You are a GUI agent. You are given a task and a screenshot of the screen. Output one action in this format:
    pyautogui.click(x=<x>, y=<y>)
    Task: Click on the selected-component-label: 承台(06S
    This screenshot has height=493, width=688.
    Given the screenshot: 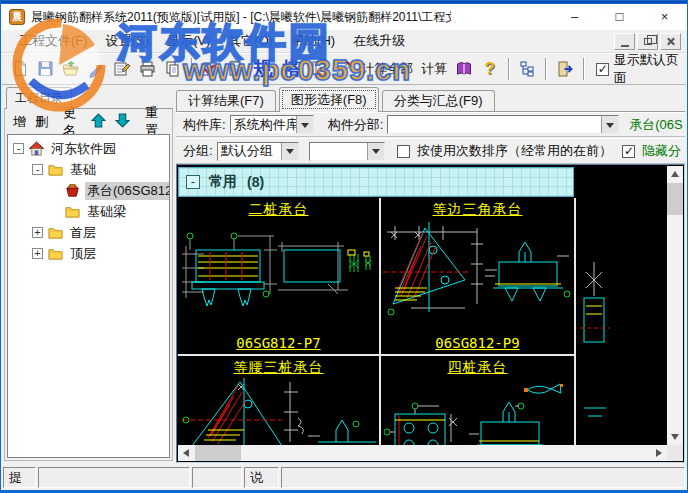 What is the action you would take?
    pyautogui.click(x=656, y=125)
    